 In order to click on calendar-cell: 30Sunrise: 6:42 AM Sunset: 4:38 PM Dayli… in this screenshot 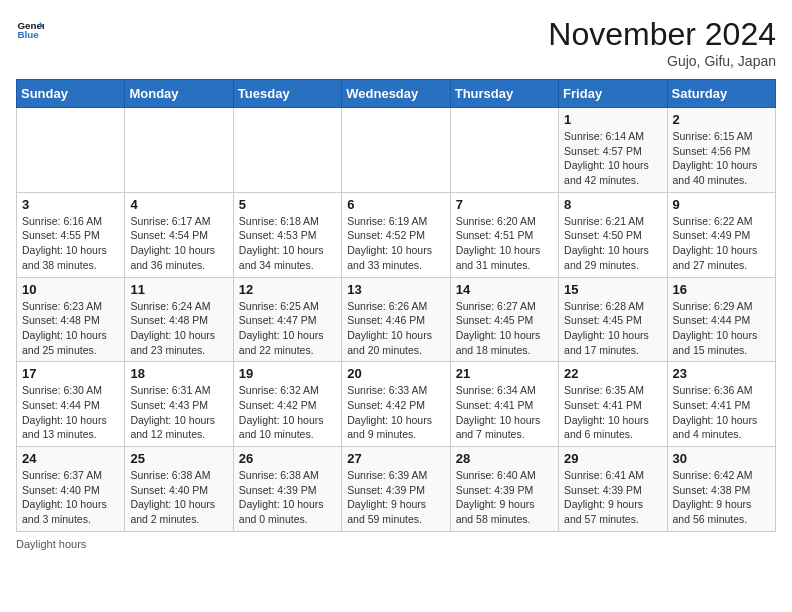, I will do `click(721, 490)`.